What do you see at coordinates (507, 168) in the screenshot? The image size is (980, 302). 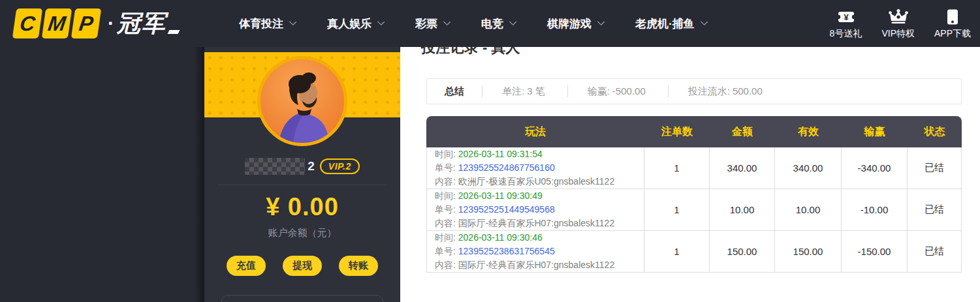 I see `order-number-link: 1239525524867756160` at bounding box center [507, 168].